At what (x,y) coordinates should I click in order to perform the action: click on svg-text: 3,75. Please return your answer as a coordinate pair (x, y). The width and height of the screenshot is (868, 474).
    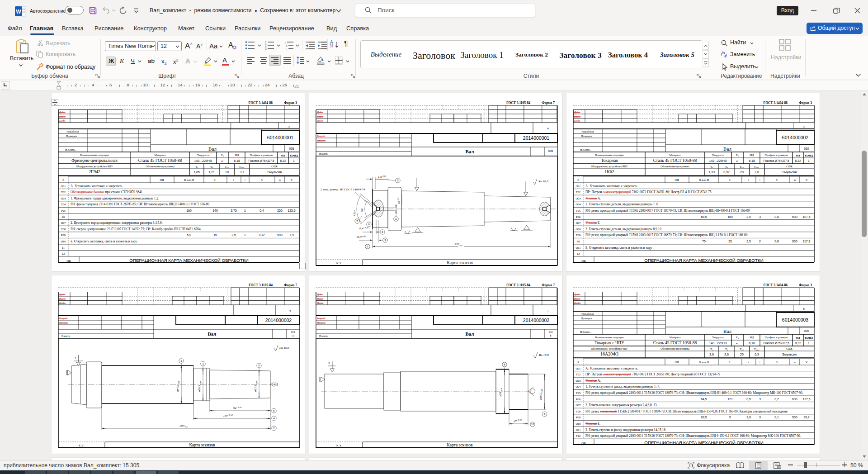
    Looking at the image, I should click on (233, 211).